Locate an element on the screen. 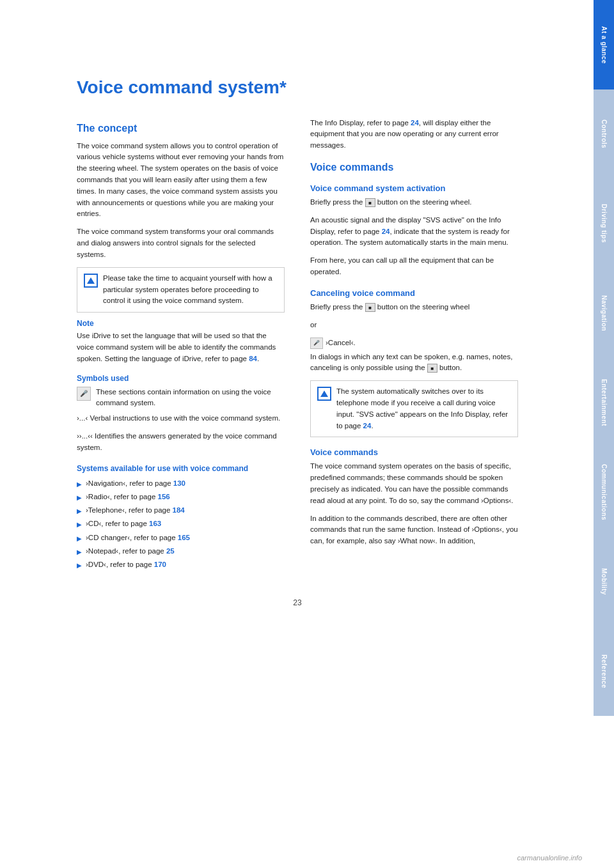 The width and height of the screenshot is (614, 868). sidebar-tab-reference: Reference is located at coordinates (604, 671).